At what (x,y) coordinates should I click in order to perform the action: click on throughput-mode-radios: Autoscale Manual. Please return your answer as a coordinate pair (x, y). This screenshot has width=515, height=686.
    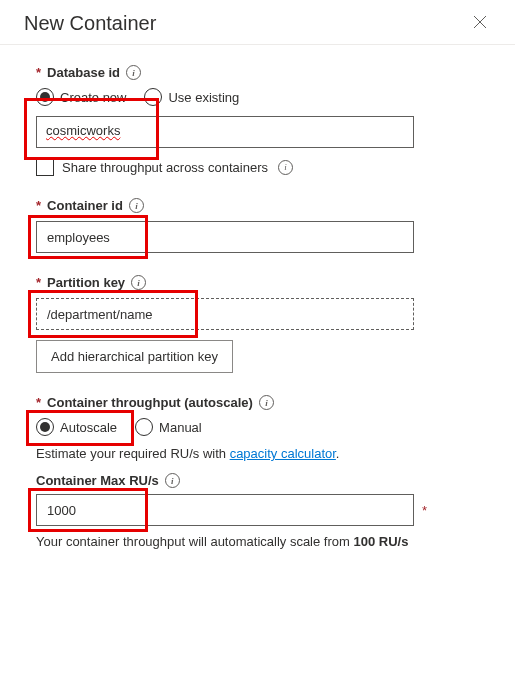
    Looking at the image, I should click on (258, 427).